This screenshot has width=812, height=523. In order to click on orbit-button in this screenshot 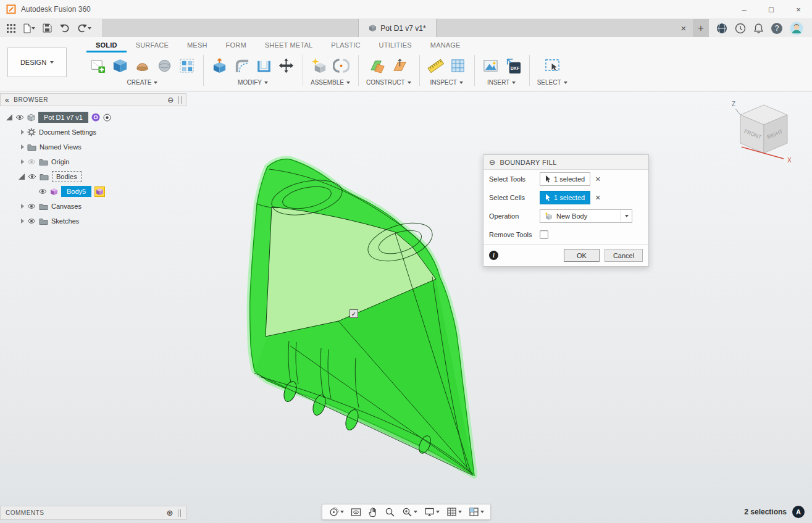, I will do `click(336, 512)`.